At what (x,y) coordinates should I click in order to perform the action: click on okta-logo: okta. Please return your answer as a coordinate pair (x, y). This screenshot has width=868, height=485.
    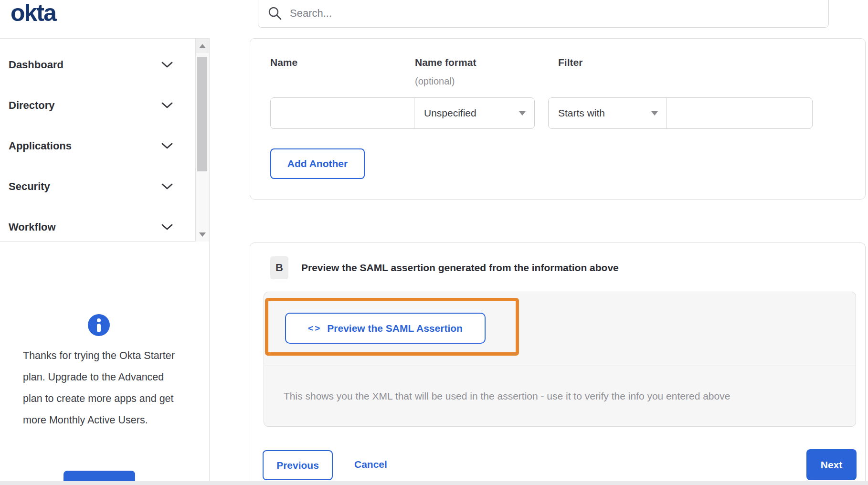
    Looking at the image, I should click on (33, 13).